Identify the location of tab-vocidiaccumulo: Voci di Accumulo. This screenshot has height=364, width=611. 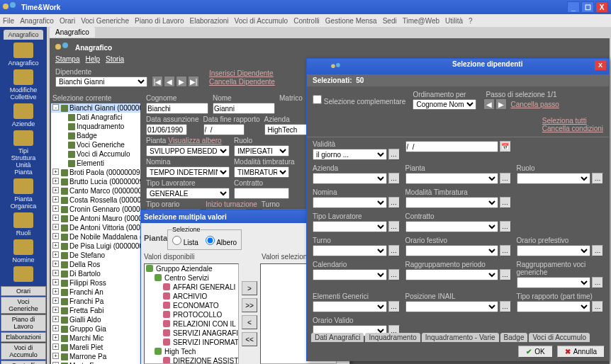
(559, 337).